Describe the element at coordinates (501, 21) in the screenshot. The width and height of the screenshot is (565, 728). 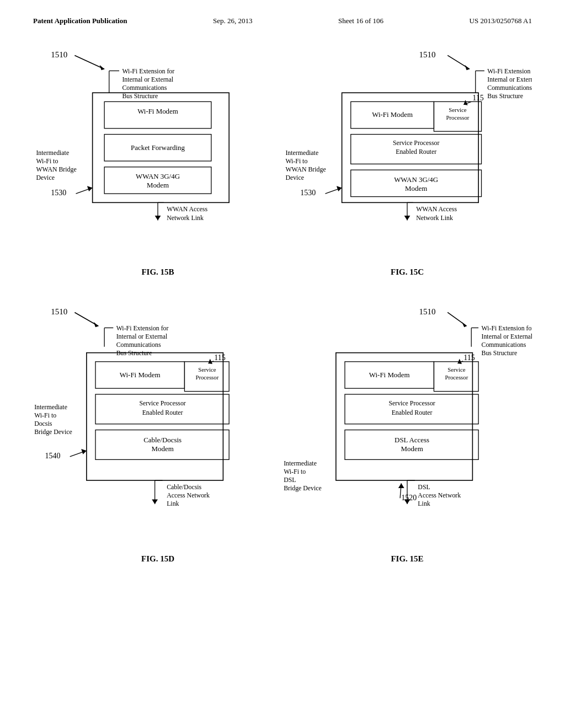
I see `header-patent-number: US 2013/0250768 A1` at that location.